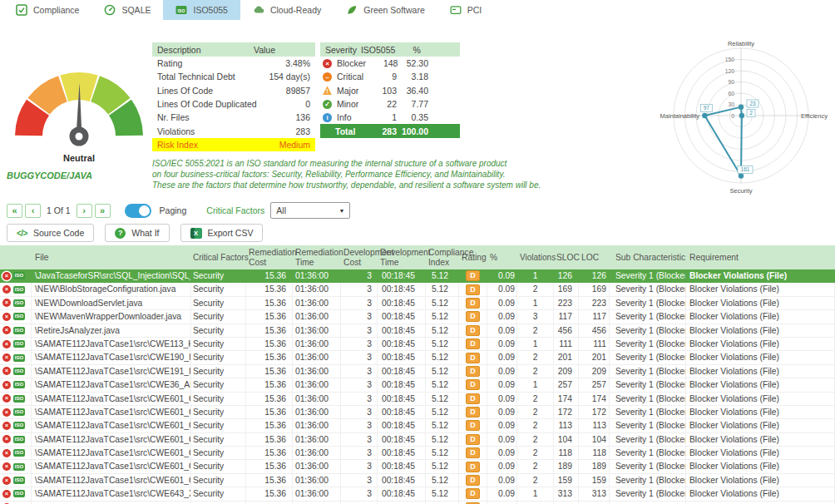  What do you see at coordinates (380, 131) in the screenshot?
I see `total-count: 283` at bounding box center [380, 131].